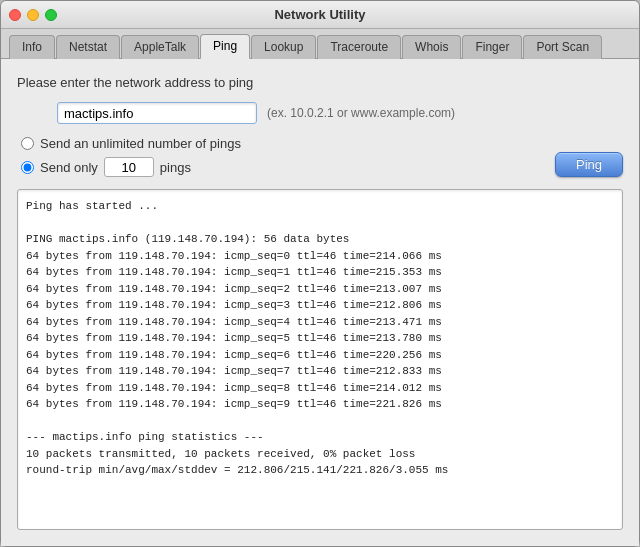 The height and width of the screenshot is (547, 640). What do you see at coordinates (28, 168) in the screenshot?
I see `radio-count` at bounding box center [28, 168].